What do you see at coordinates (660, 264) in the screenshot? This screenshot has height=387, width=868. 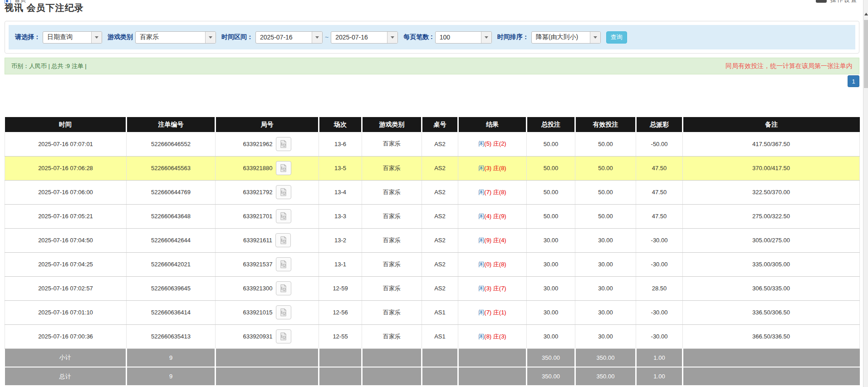 I see `cell-payout: -30.00` at bounding box center [660, 264].